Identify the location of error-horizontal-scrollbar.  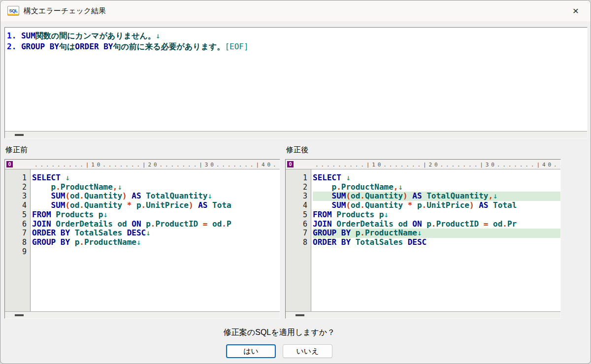
(296, 134).